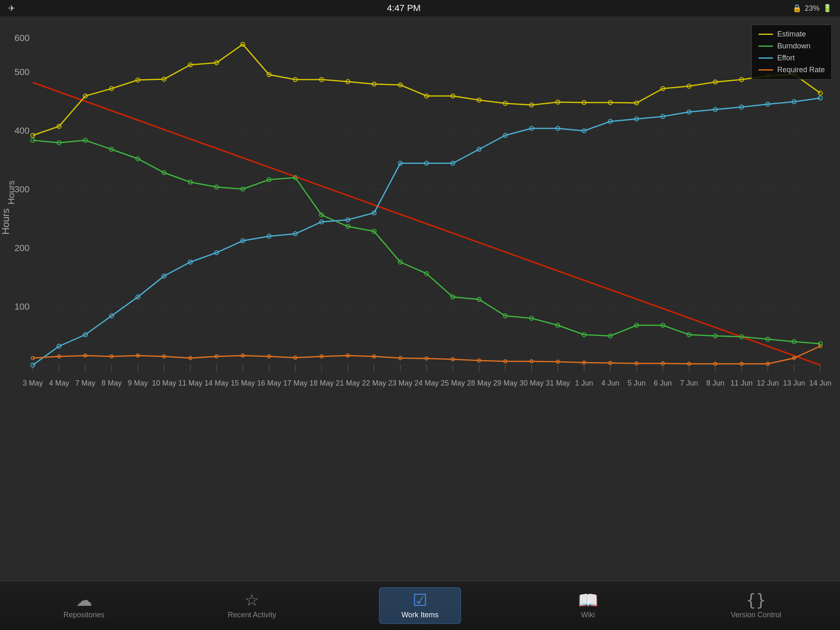 The image size is (840, 630). What do you see at coordinates (756, 600) in the screenshot?
I see `version-control-icon: {}` at bounding box center [756, 600].